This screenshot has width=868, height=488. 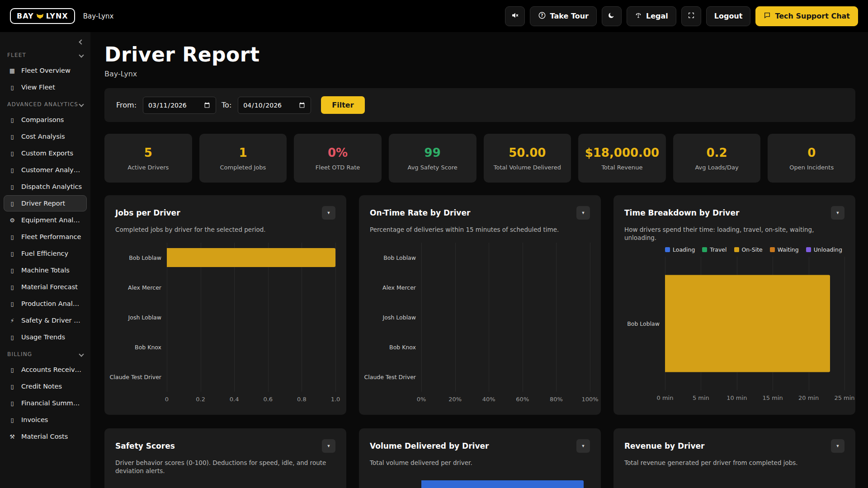 I want to click on sidebar-item-production-analytics: ▯Production Analytics, so click(x=45, y=304).